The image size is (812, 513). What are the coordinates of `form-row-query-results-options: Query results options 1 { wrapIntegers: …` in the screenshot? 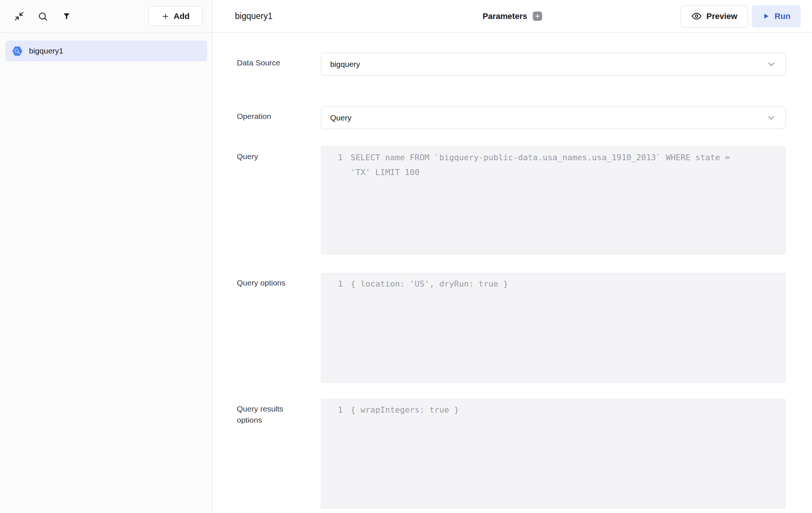 It's located at (511, 454).